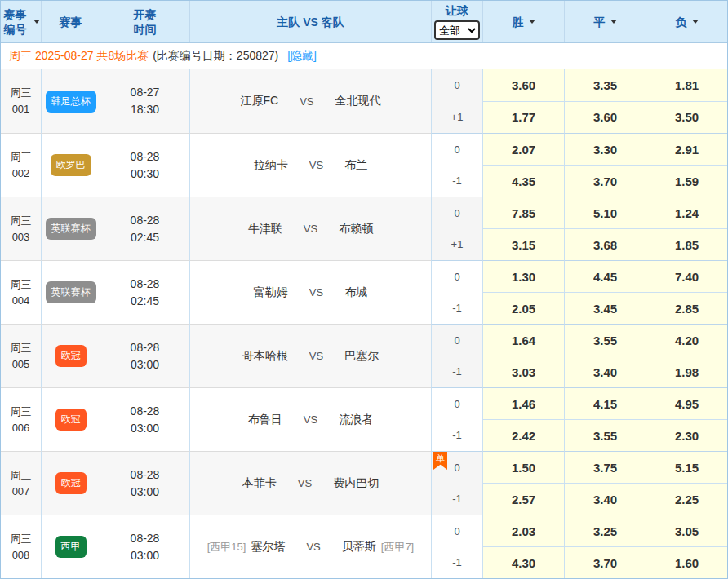  I want to click on col-header-draw: 平, so click(605, 21).